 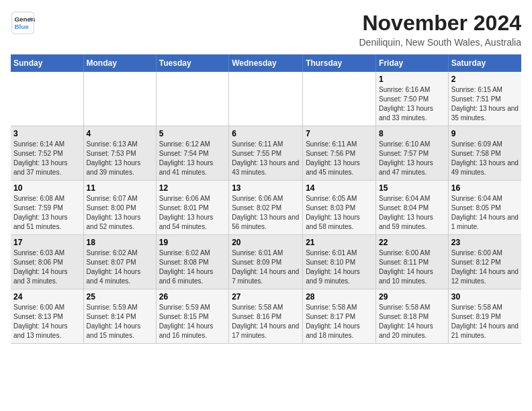 What do you see at coordinates (266, 208) in the screenshot?
I see `calendar-week-3: 10Sunrise: 6:08 AM Sunset: 7:59 PM Dayli…` at bounding box center [266, 208].